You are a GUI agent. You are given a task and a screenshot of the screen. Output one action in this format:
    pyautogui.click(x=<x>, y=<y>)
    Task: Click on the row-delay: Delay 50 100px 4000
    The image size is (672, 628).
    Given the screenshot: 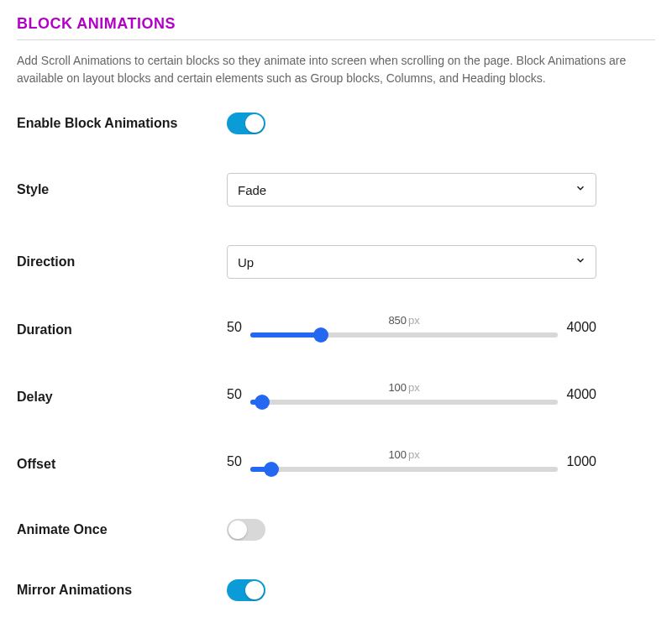 What is the action you would take?
    pyautogui.click(x=336, y=395)
    